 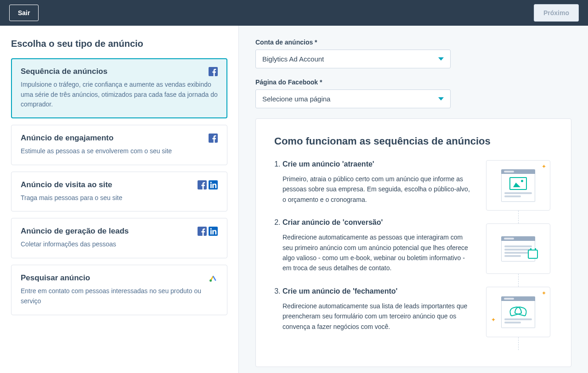 I want to click on card-description: Coletar informações das pessoas, so click(x=119, y=245).